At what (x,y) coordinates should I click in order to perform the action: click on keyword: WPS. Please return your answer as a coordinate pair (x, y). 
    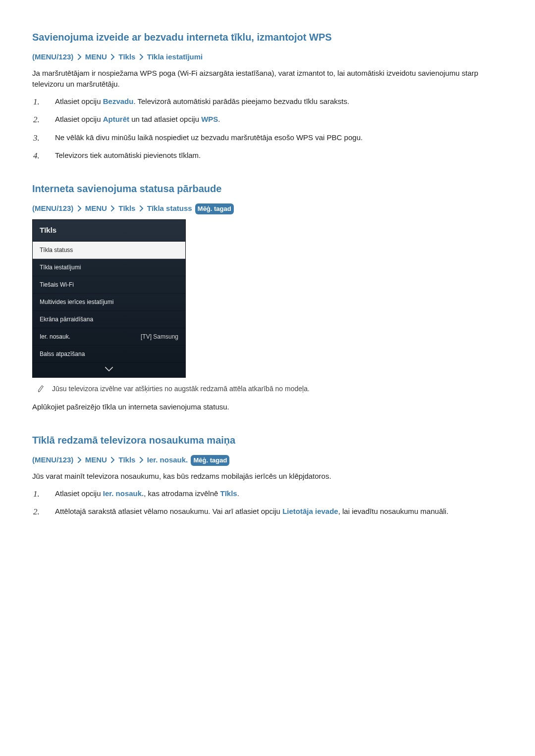
    Looking at the image, I should click on (210, 119).